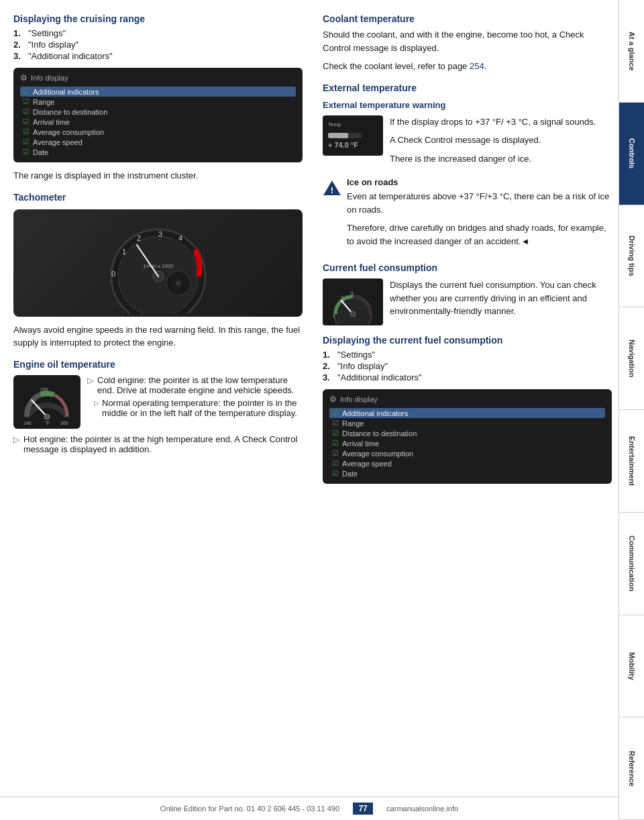 The image size is (644, 820). Describe the element at coordinates (370, 315) in the screenshot. I see `svg-text: 7` at that location.